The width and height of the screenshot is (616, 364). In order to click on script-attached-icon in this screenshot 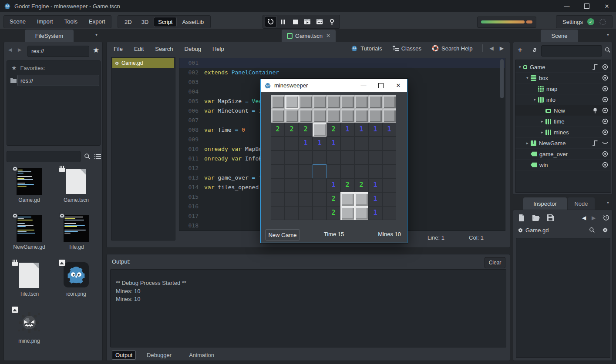, I will do `click(595, 144)`.